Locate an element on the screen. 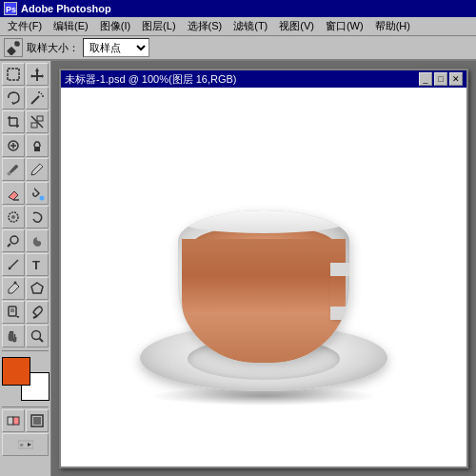 The width and height of the screenshot is (476, 476). menu-image: 图像(I) is located at coordinates (115, 27).